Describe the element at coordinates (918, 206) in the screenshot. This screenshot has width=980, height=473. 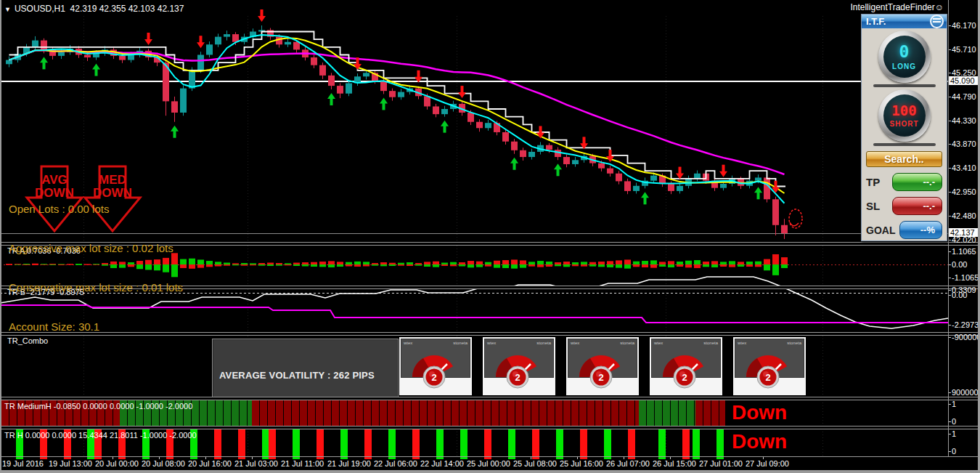
I see `sl-button: --.-` at that location.